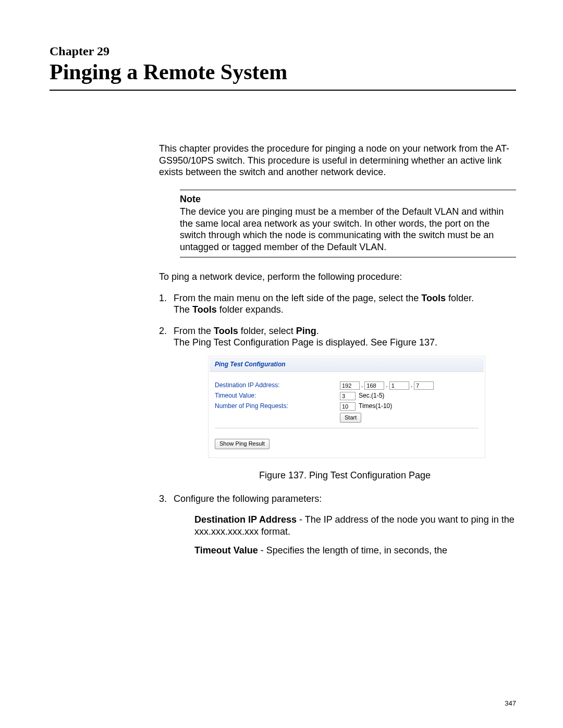 This screenshot has height=728, width=563. What do you see at coordinates (375, 406) in the screenshot?
I see `requests-suffix: Times(1-10)` at bounding box center [375, 406].